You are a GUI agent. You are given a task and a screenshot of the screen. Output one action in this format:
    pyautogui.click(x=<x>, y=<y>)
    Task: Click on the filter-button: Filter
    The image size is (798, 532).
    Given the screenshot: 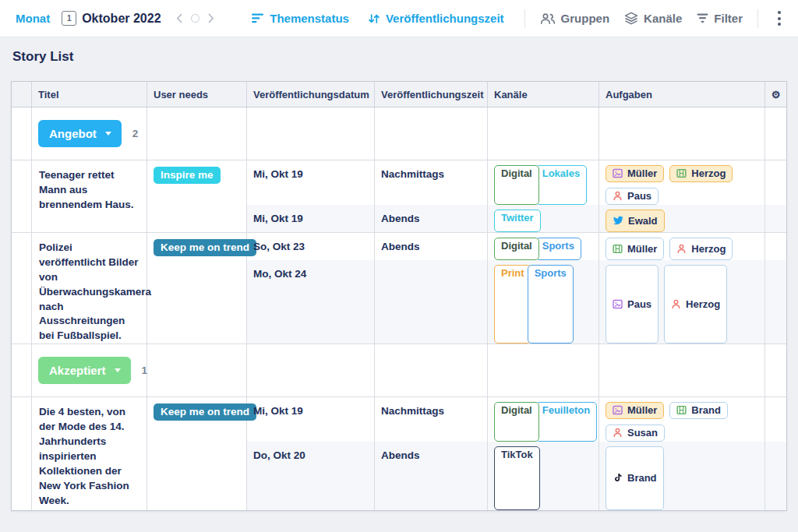 What is the action you would take?
    pyautogui.click(x=720, y=19)
    